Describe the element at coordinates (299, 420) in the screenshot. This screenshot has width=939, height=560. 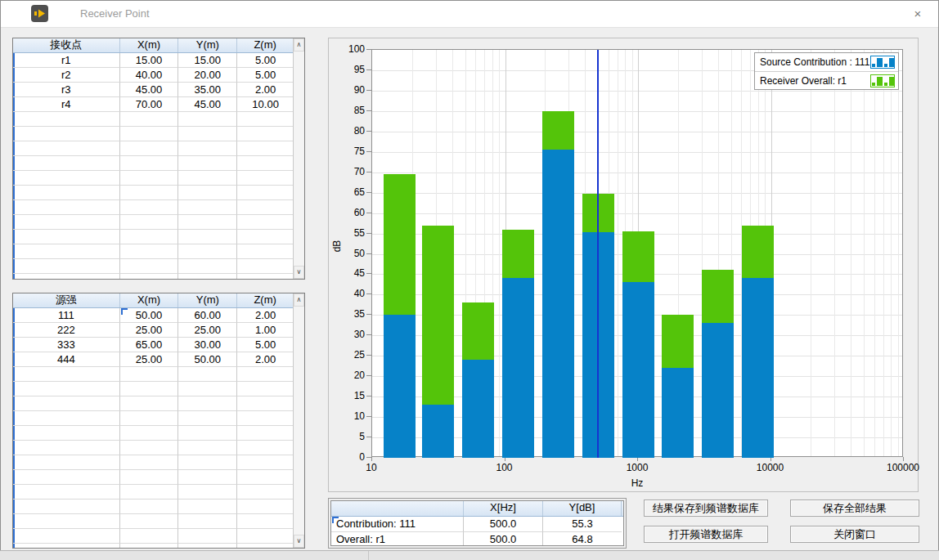
I see `vertical-scrollbar: ∧∨` at that location.